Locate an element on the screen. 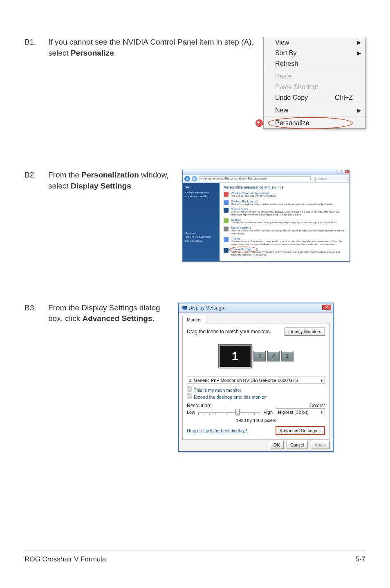 The image size is (390, 588). cancel-button: Cancel is located at coordinates (297, 445).